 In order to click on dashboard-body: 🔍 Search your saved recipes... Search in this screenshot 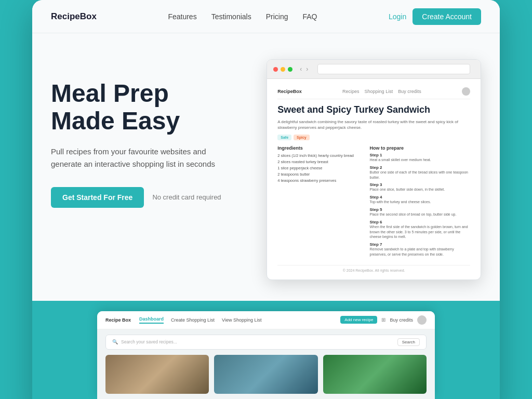, I will do `click(266, 364)`.